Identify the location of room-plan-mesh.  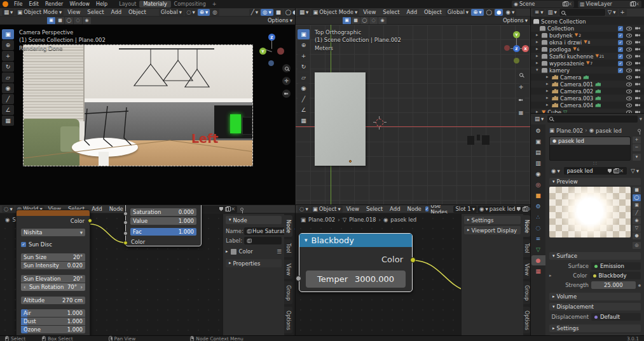
(340, 119).